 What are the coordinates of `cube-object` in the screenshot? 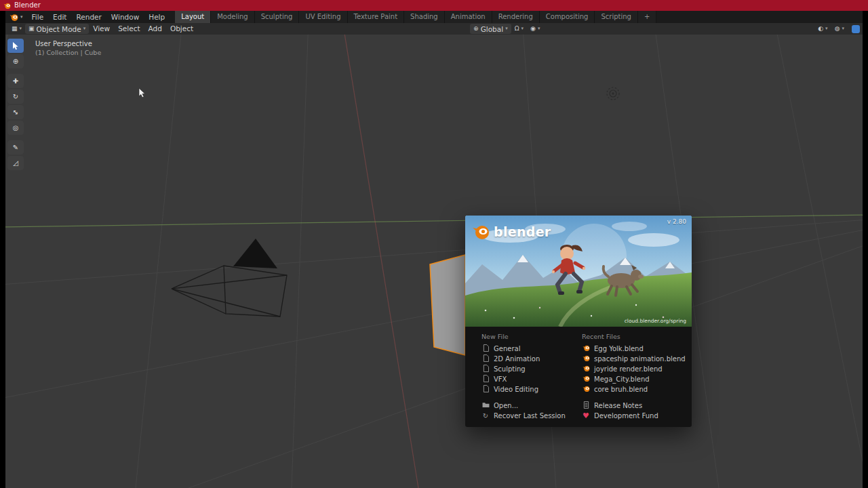 It's located at (448, 305).